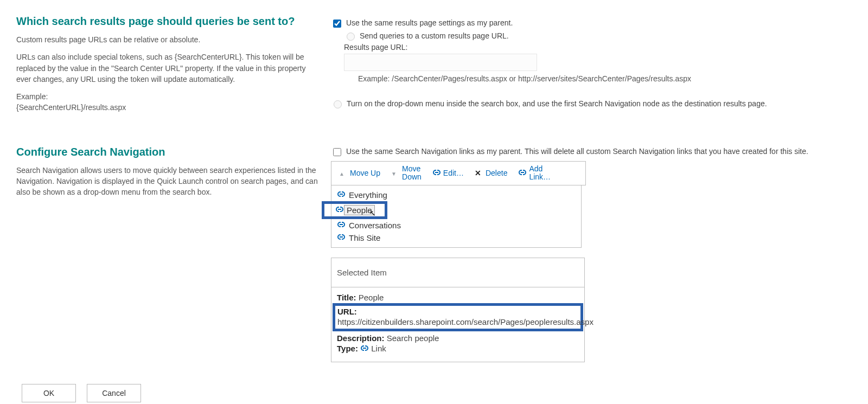 This screenshot has width=868, height=404. What do you see at coordinates (456, 238) in the screenshot?
I see `nav-item-thissite: This Site` at bounding box center [456, 238].